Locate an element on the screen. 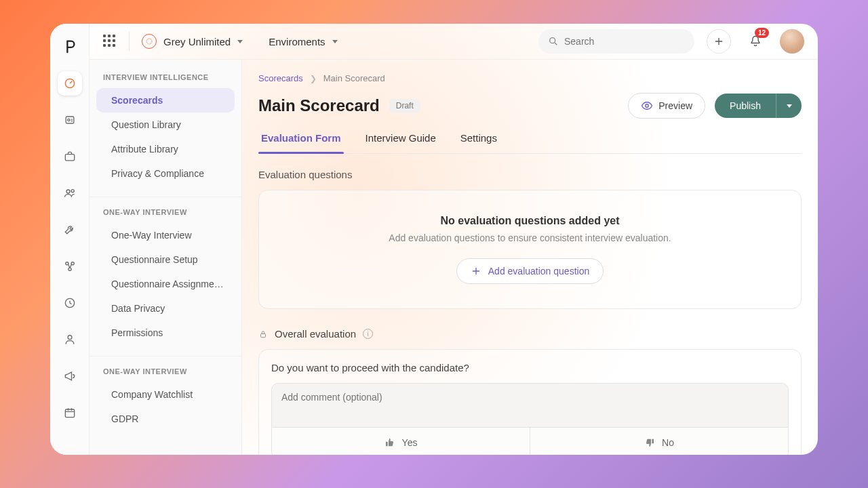 Image resolution: width=868 pixels, height=488 pixels. environment-selector: Enviroments is located at coordinates (302, 42).